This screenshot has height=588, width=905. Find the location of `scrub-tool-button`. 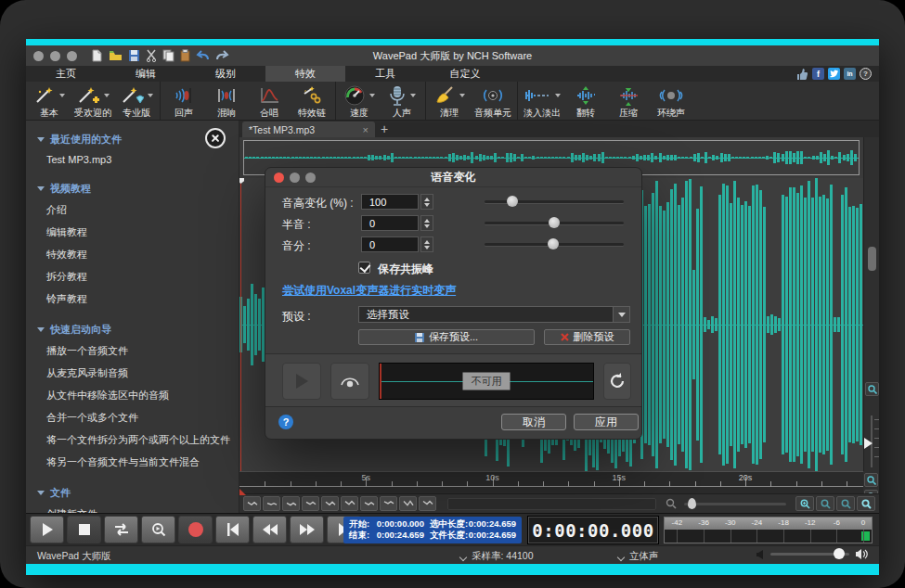

scrub-tool-button is located at coordinates (291, 504).